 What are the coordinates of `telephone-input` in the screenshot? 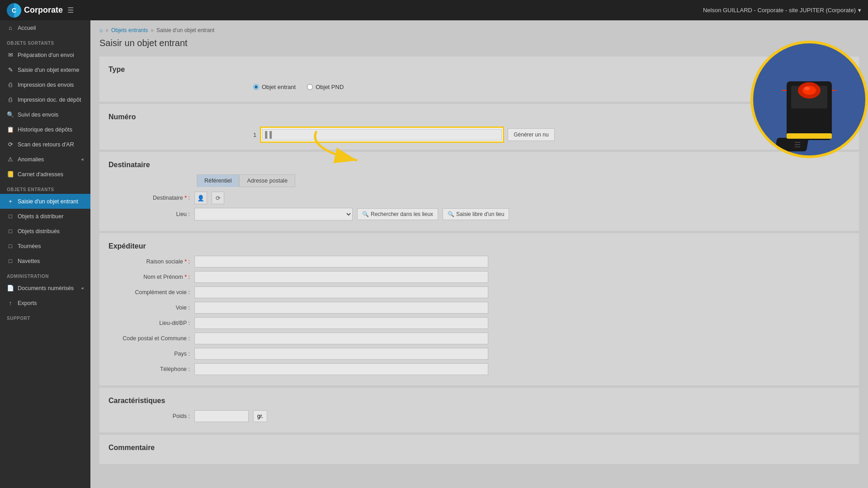 It's located at (341, 369).